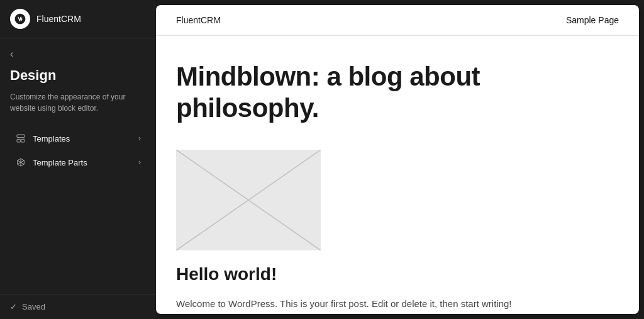 This screenshot has height=319, width=644. I want to click on wp-logo, so click(20, 19).